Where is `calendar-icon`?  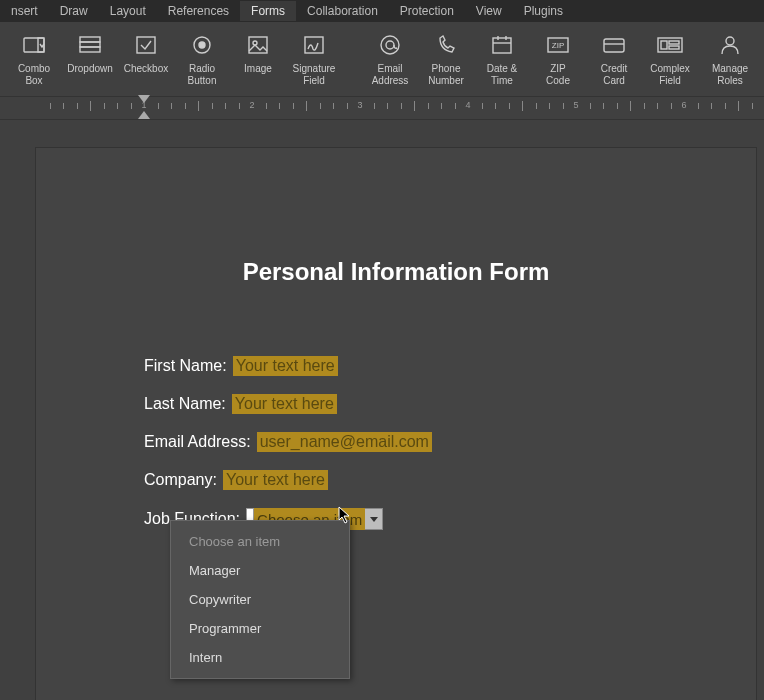
calendar-icon is located at coordinates (502, 45).